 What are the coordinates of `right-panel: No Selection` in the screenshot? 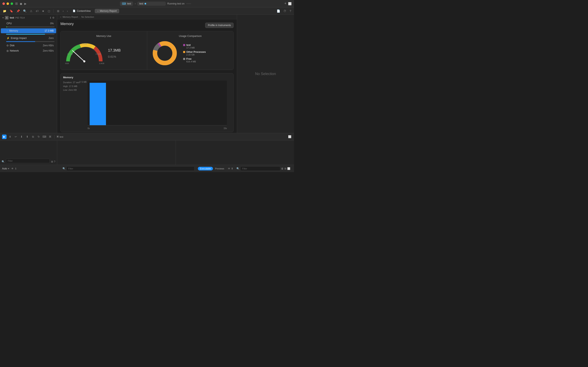 It's located at (265, 74).